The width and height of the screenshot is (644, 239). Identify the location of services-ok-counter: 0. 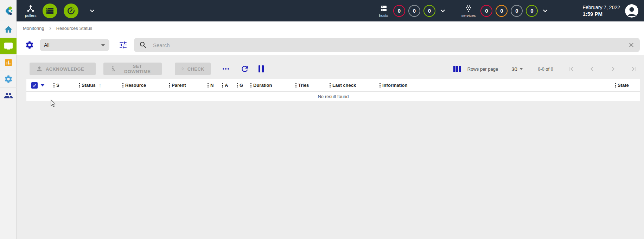
(532, 11).